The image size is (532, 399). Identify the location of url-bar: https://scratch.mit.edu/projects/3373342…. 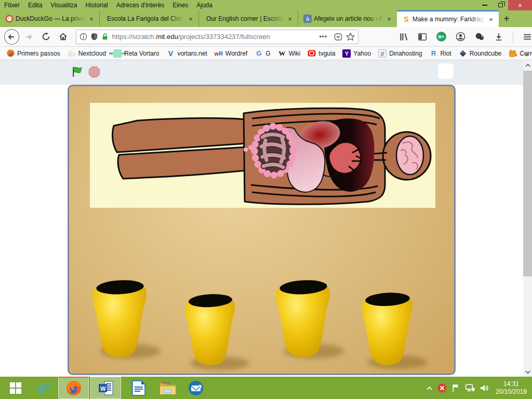
(217, 37).